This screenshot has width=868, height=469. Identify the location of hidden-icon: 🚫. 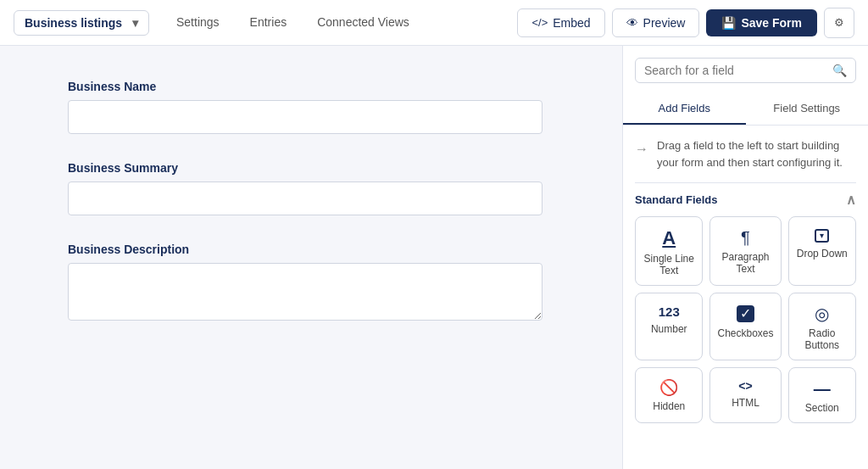
(669, 388).